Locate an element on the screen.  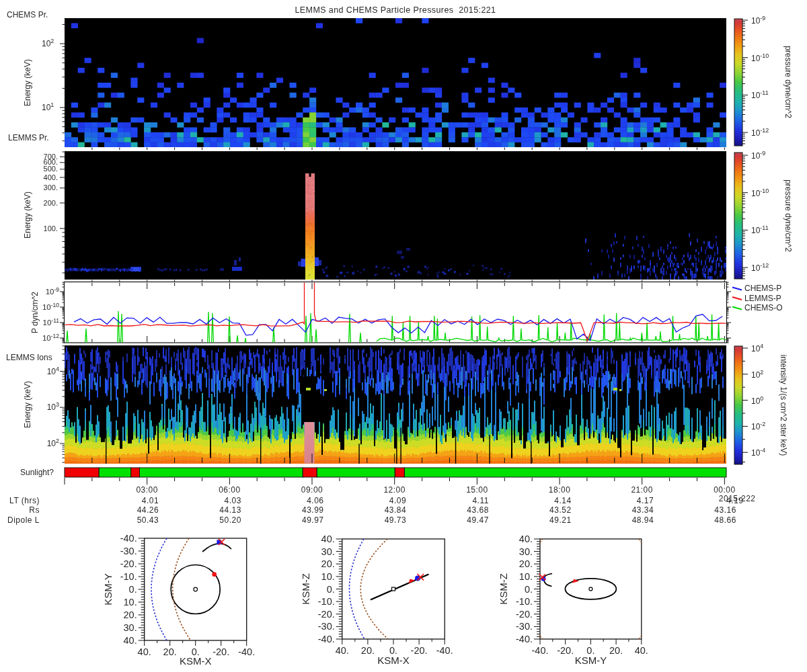
svg-text: intensity 1/(s cm^2 ster keV) is located at coordinates (783, 405).